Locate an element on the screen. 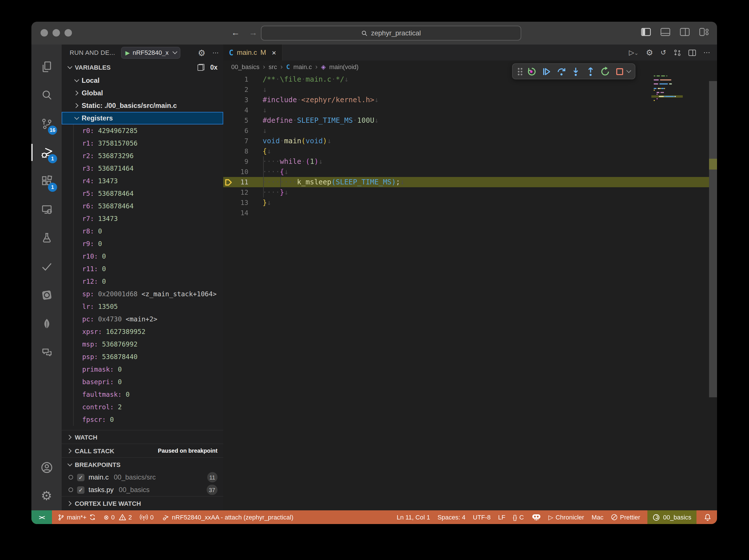 The width and height of the screenshot is (749, 560). register-row: r9: 0 is located at coordinates (142, 244).